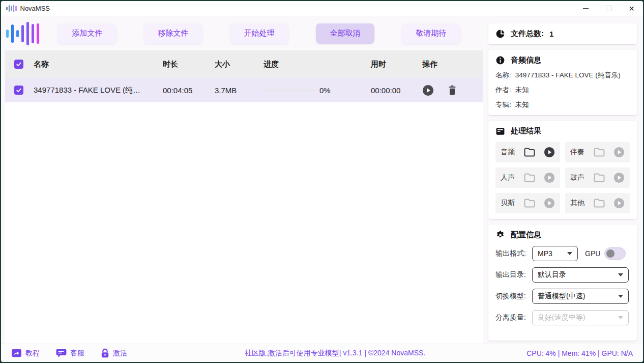 The image size is (644, 363). I want to click on row-duration: 00:04:05, so click(185, 91).